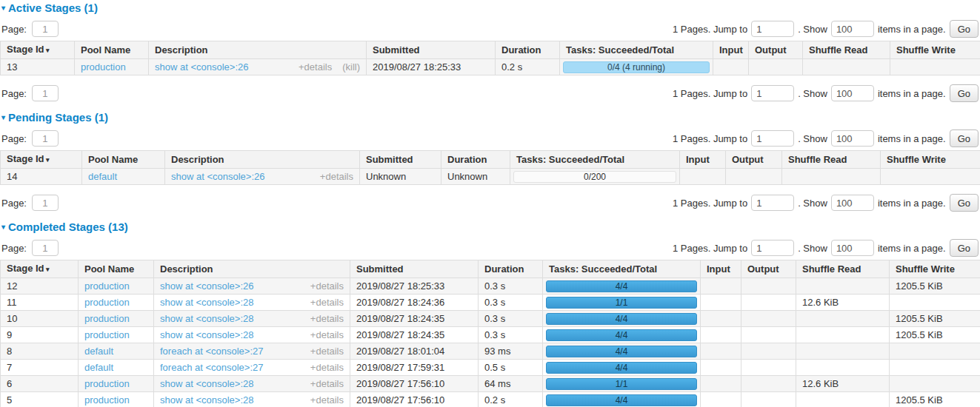 The width and height of the screenshot is (980, 407). What do you see at coordinates (490, 117) in the screenshot?
I see `pending-stages-title: ▾Pending Stages (1)` at bounding box center [490, 117].